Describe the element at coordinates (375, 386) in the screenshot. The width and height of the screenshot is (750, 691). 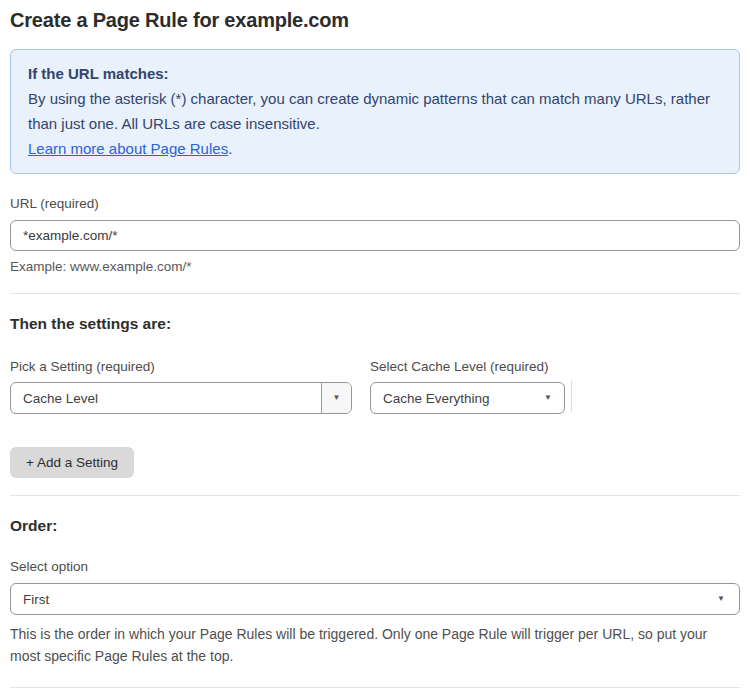
I see `settings-row: Pick a Setting (required) Cache Level ▼ …` at that location.